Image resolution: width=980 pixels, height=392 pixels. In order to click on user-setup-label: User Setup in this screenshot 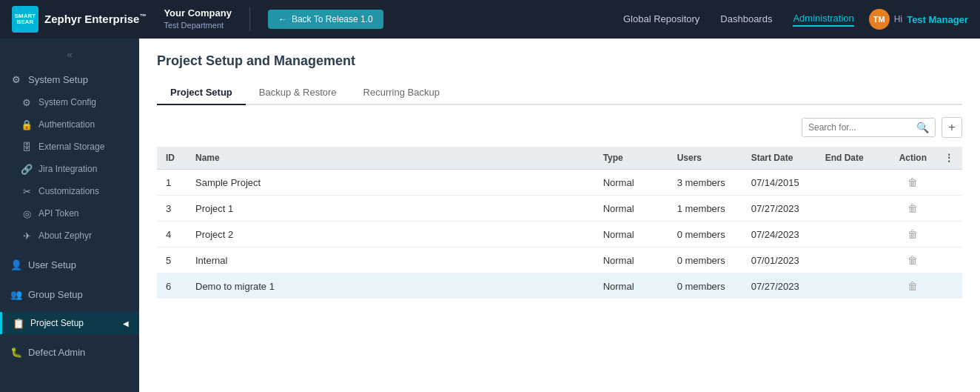, I will do `click(52, 265)`.